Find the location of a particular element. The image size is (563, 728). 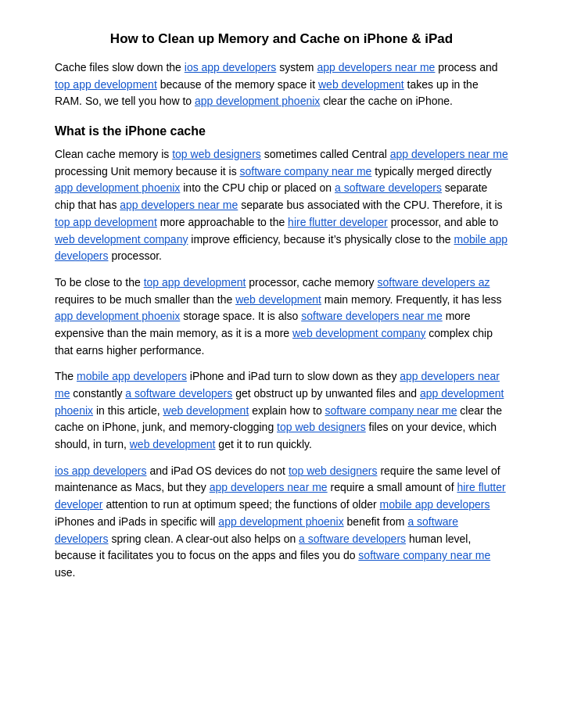

paragraph-5: ios app developers and iPad OS devices d… is located at coordinates (282, 522).